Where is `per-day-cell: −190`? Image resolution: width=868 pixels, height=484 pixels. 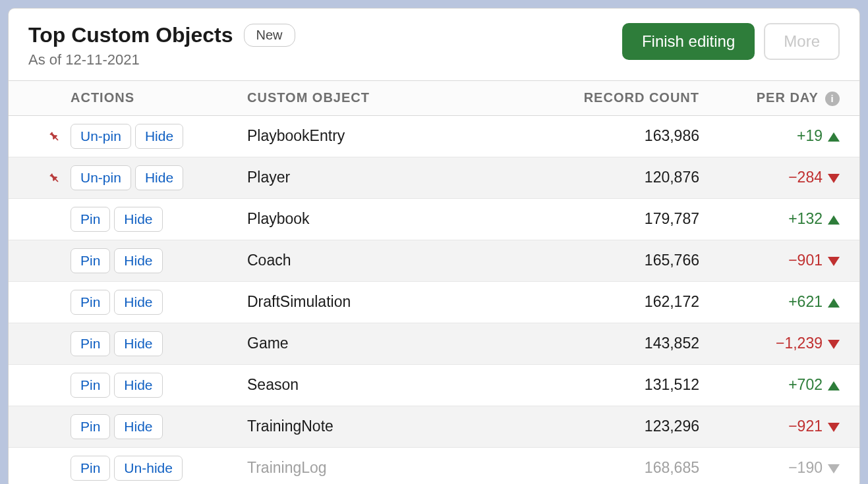
per-day-cell: −190 is located at coordinates (783, 466).